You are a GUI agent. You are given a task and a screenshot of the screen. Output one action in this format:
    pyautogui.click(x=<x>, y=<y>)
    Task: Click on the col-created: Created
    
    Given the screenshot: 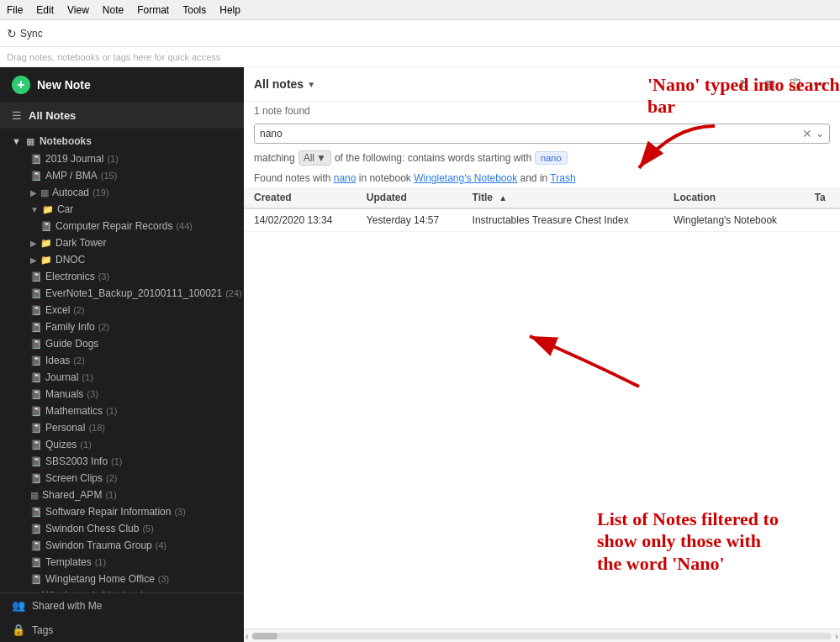 What is the action you would take?
    pyautogui.click(x=300, y=198)
    